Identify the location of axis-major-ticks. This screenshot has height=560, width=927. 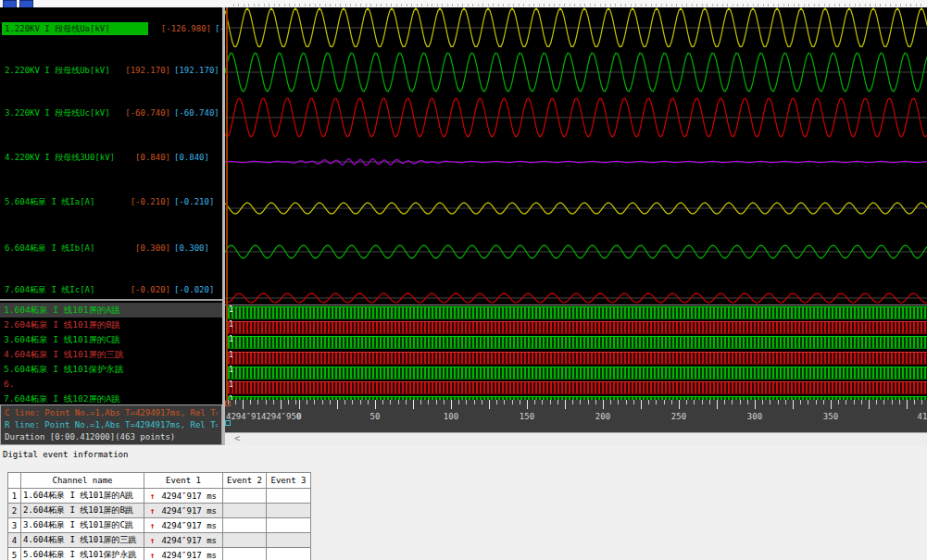
(576, 404).